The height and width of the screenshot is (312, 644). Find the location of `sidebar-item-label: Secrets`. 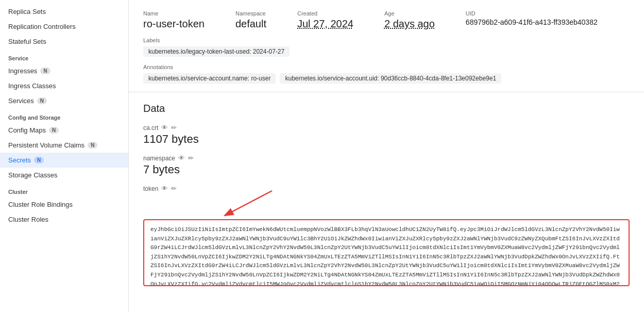

sidebar-item-label: Secrets is located at coordinates (20, 160).